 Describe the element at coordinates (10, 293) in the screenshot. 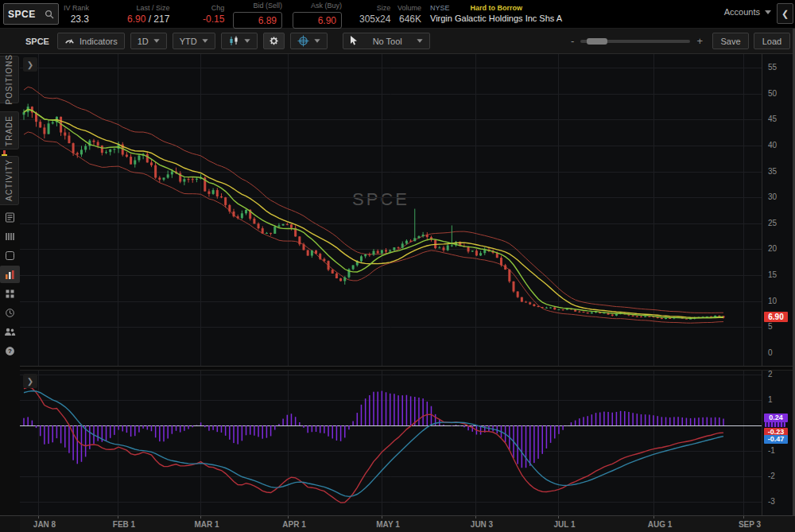

I see `grid-icon` at that location.